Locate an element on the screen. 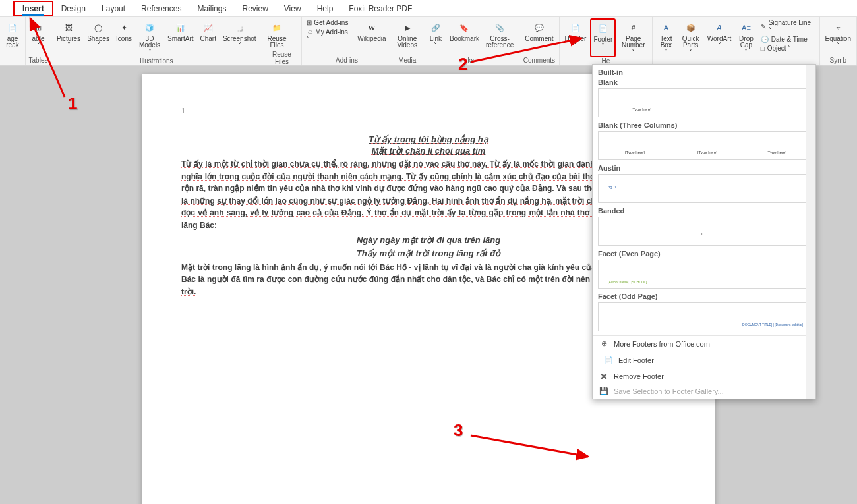 This screenshot has height=504, width=857. gallery-head-banded: Banded is located at coordinates (704, 211).